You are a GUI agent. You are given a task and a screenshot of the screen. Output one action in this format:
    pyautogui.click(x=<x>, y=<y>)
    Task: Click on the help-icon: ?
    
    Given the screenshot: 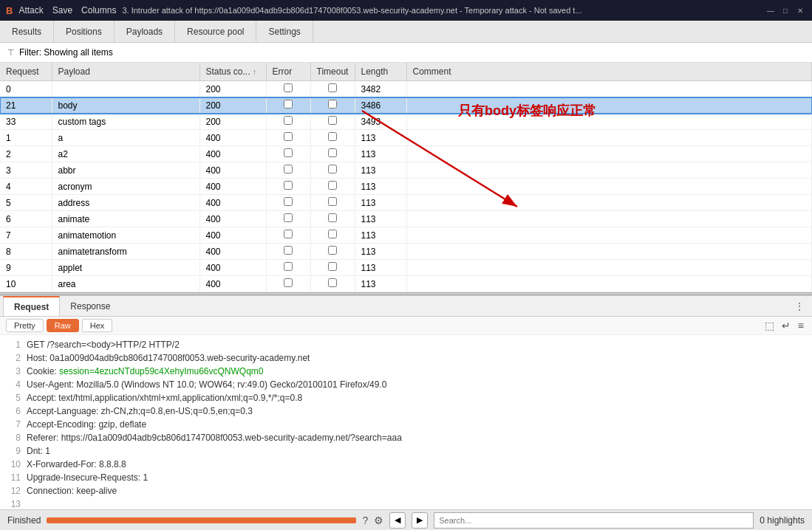 What is the action you would take?
    pyautogui.click(x=365, y=520)
    